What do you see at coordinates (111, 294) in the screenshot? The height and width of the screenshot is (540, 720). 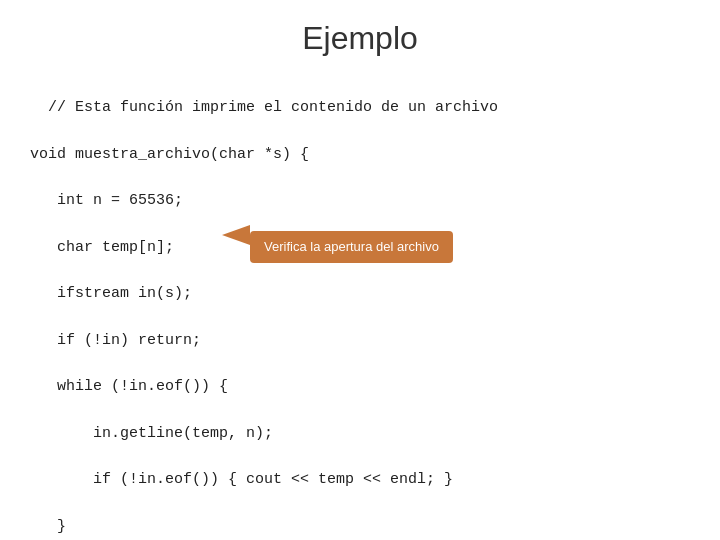 I see `code-line-5: ifstream in(s);` at bounding box center [111, 294].